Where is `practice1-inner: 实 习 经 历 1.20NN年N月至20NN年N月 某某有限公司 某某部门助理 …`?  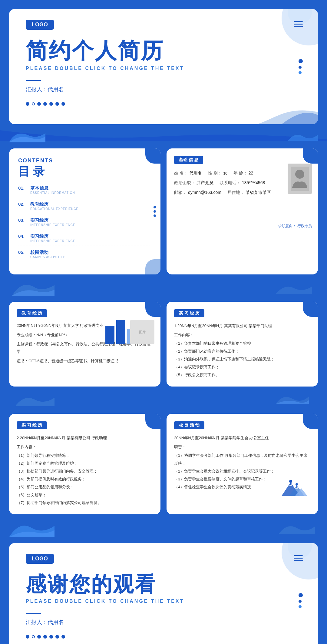 practice1-inner: 实 习 经 历 1.20NN年N月至20NN年N月 某某有限公司 某某部门助理 … is located at coordinates (242, 344).